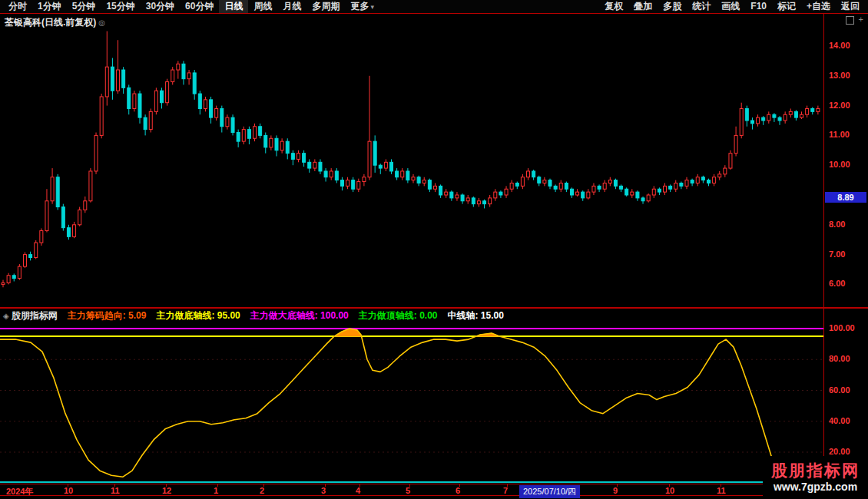 Image resolution: width=868 pixels, height=499 pixels. What do you see at coordinates (323, 491) in the screenshot?
I see `date-tick-label-6: 3` at bounding box center [323, 491].